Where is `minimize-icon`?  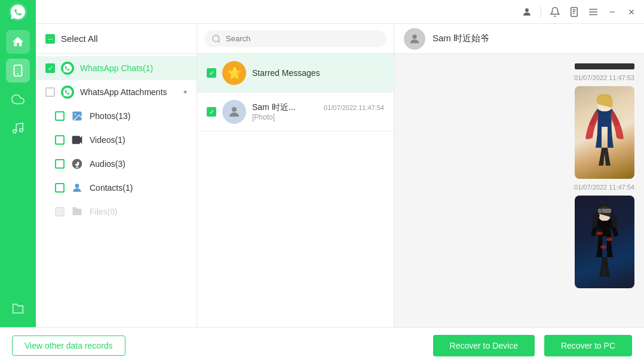 minimize-icon is located at coordinates (612, 12).